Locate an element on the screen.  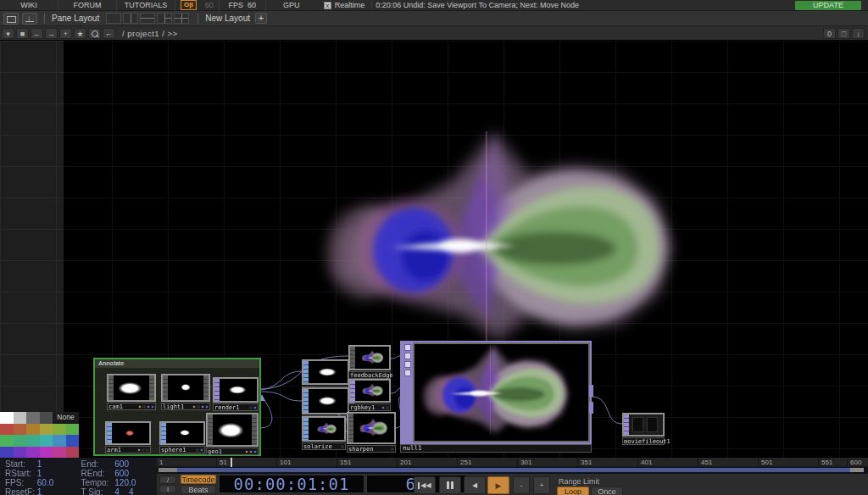
window-icon: □ is located at coordinates (844, 34).